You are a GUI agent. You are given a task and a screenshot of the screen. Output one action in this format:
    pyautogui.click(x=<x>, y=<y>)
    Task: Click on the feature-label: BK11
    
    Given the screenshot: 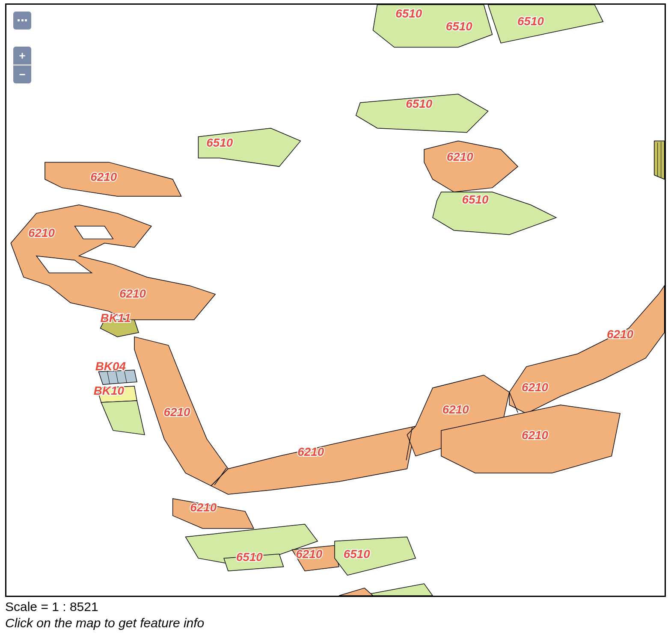 What is the action you would take?
    pyautogui.click(x=116, y=318)
    